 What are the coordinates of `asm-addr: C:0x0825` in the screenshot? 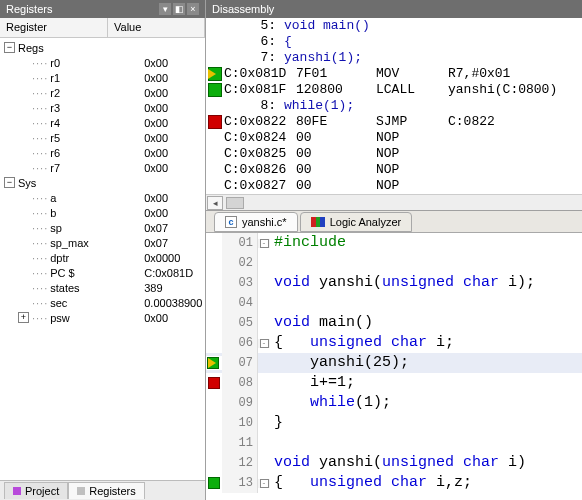 It's located at (260, 154).